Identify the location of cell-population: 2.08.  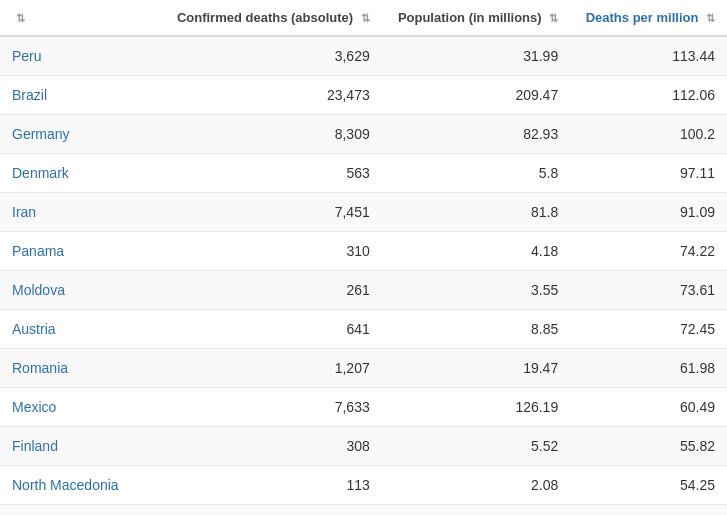
(476, 486).